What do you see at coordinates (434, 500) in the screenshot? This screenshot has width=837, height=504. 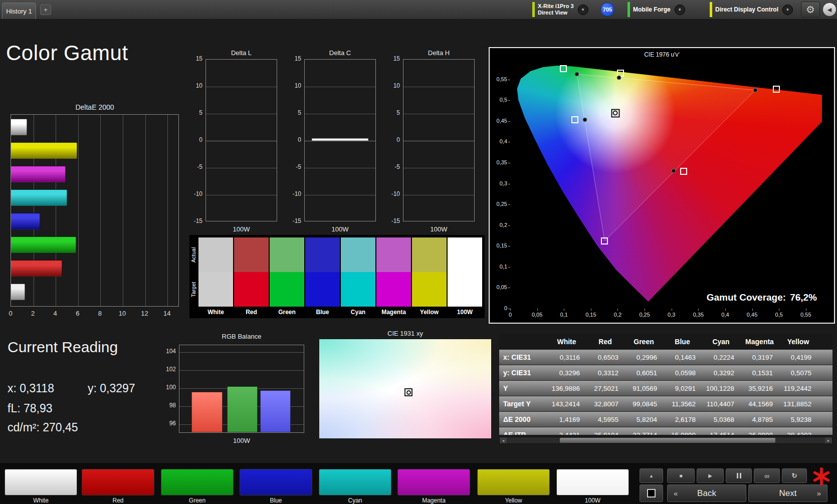 I see `pattern-button-label: Magenta` at bounding box center [434, 500].